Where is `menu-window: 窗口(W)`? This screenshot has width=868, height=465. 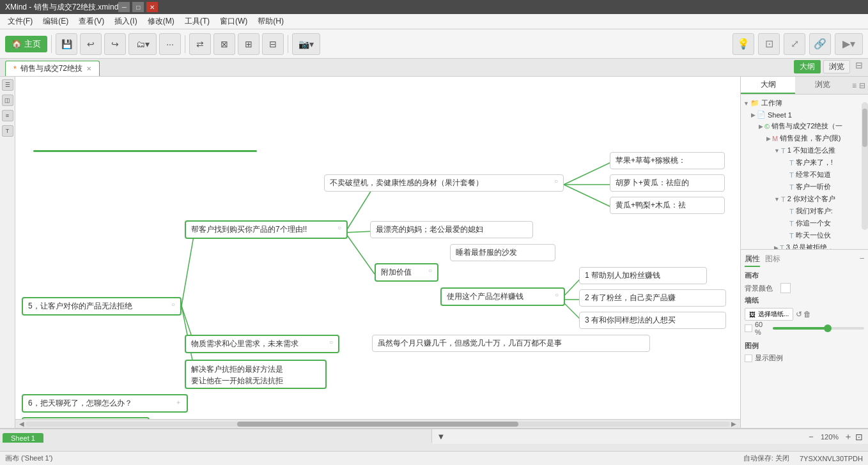 menu-window: 窗口(W) is located at coordinates (234, 22).